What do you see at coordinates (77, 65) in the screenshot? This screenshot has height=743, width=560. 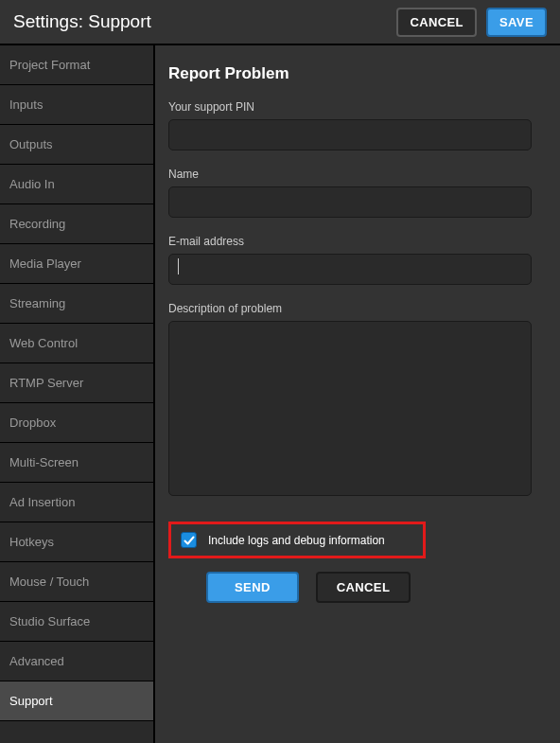 I see `sidebar-item-project-format: Project Format` at bounding box center [77, 65].